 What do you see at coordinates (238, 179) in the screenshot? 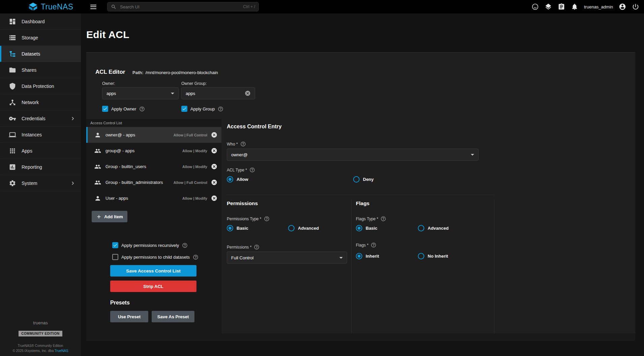
I see `acl-type-allow-radio: Allow` at bounding box center [238, 179].